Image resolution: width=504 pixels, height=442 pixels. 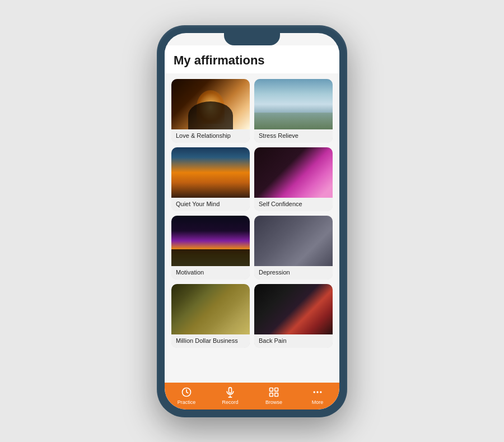 I want to click on grid-icon, so click(x=274, y=392).